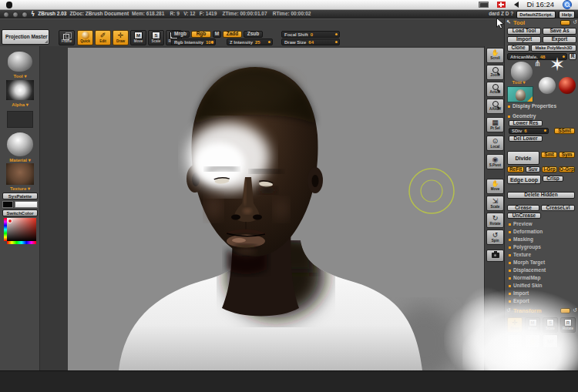  What do you see at coordinates (526, 139) in the screenshot?
I see `del-lower-button: Del Lower` at bounding box center [526, 139].